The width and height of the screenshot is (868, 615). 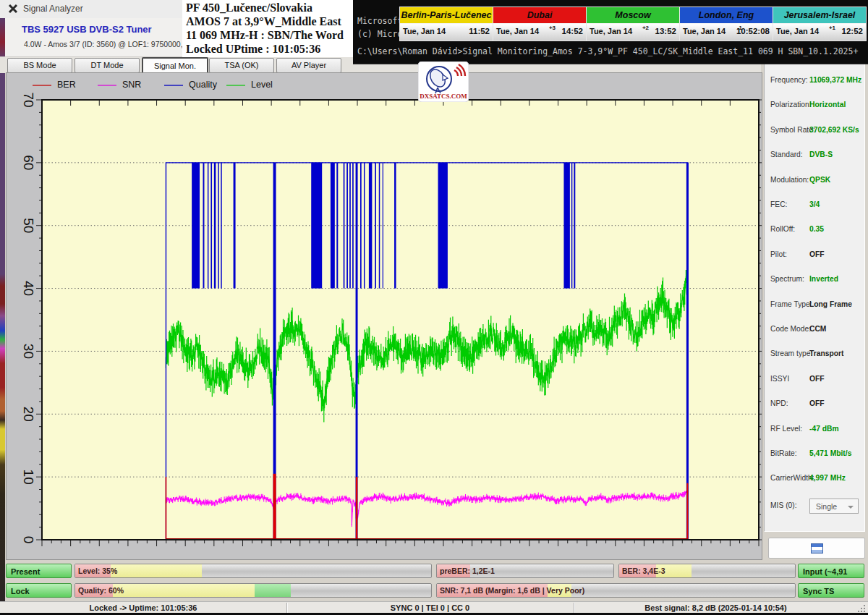 I want to click on param-value: Transport, so click(x=827, y=353).